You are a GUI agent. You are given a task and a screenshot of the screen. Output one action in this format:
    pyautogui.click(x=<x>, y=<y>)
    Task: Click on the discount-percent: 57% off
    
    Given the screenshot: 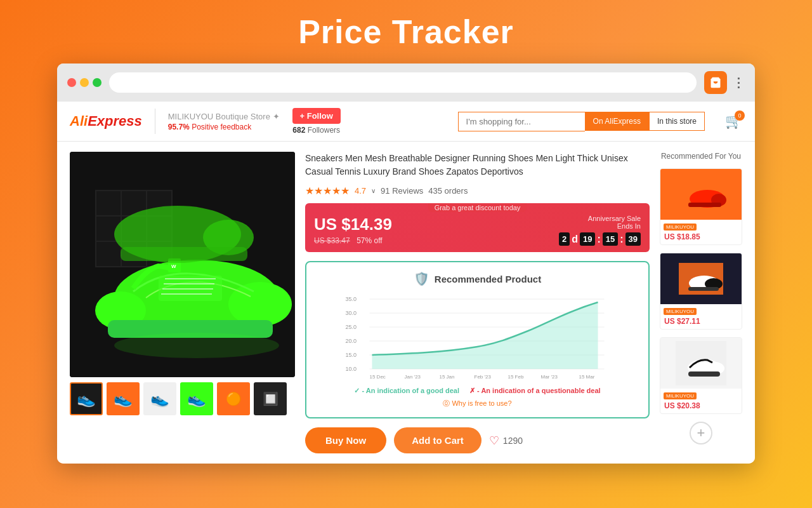 What is the action you would take?
    pyautogui.click(x=369, y=241)
    